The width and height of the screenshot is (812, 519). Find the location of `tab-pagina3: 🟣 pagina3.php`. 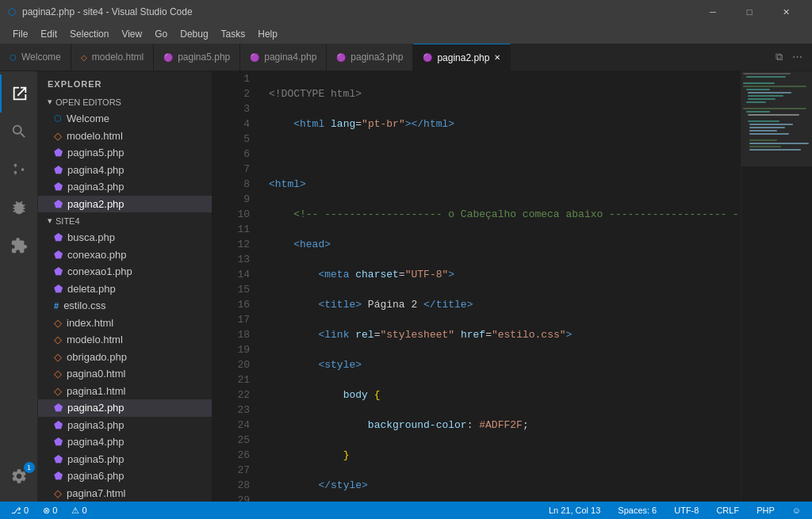

tab-pagina3: 🟣 pagina3.php is located at coordinates (370, 57).